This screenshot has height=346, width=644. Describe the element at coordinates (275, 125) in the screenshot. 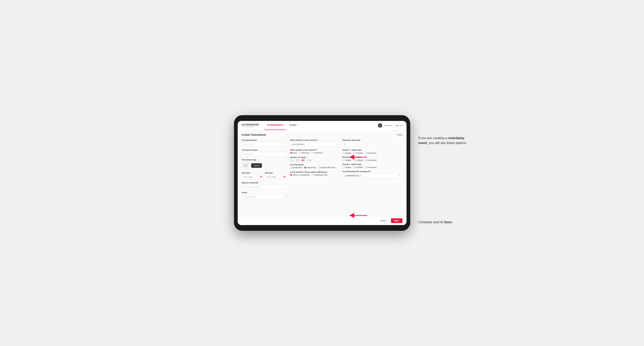

I see `tab-tournaments: TOURNAMENTS` at that location.